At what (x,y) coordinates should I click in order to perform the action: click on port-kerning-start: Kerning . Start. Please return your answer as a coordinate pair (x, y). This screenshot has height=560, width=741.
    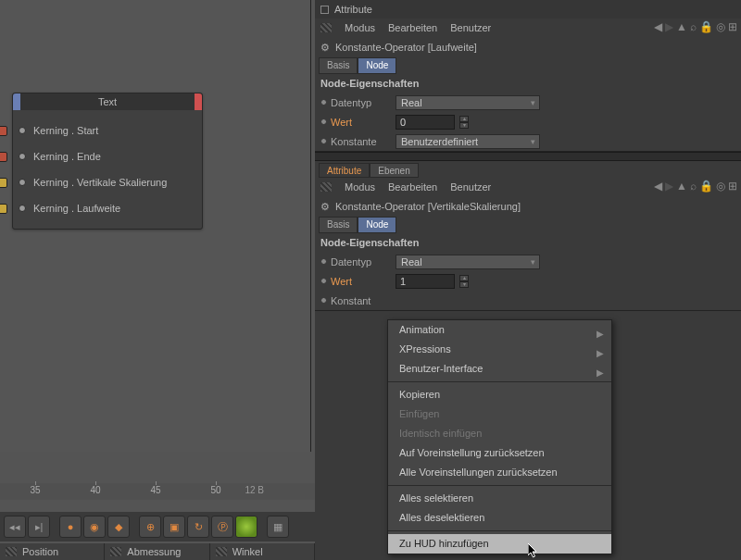
    Looking at the image, I should click on (107, 131).